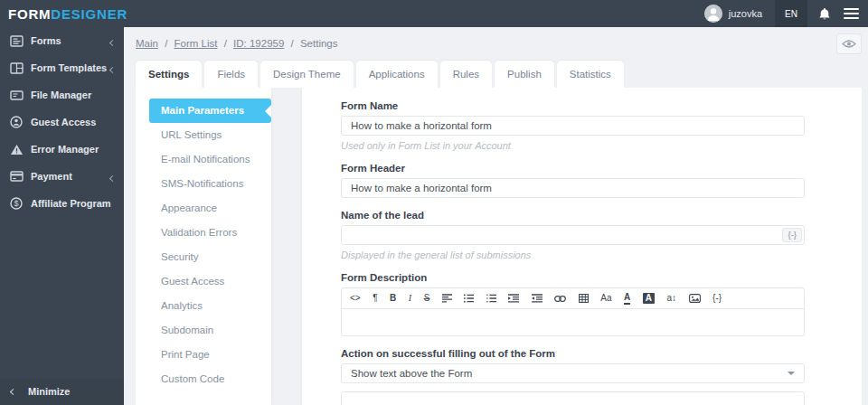 This screenshot has height=405, width=868. What do you see at coordinates (210, 110) in the screenshot?
I see `subnav-main-parameters: Main Parameters` at bounding box center [210, 110].